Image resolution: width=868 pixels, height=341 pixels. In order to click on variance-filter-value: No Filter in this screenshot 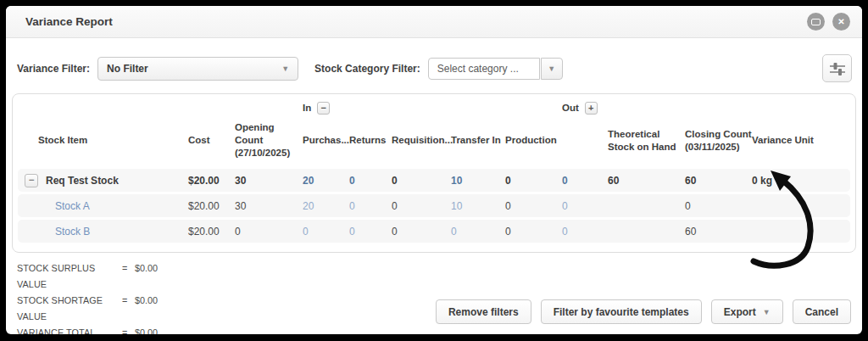, I will do `click(127, 69)`.